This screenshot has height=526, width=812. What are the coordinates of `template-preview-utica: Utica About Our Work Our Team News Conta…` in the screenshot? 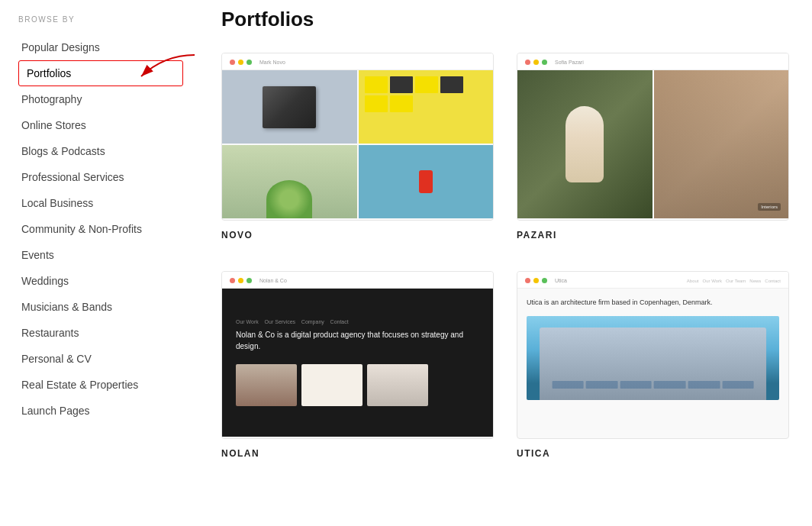 It's located at (653, 355).